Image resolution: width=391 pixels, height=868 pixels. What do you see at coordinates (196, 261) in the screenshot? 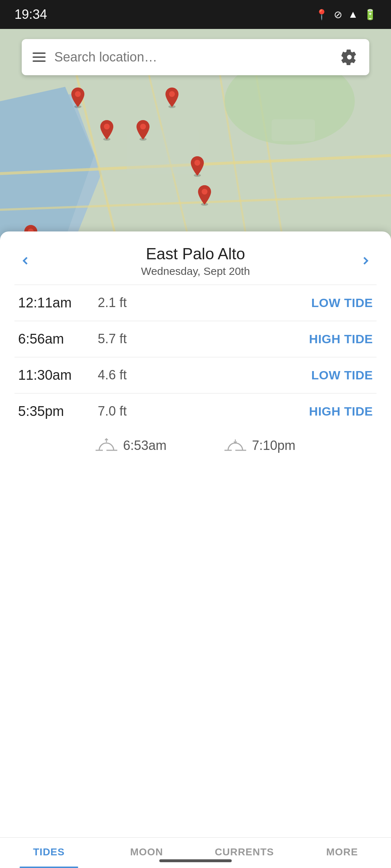
I see `location-info: East Palo Alto Wednesday, Sept 20th` at bounding box center [196, 261].